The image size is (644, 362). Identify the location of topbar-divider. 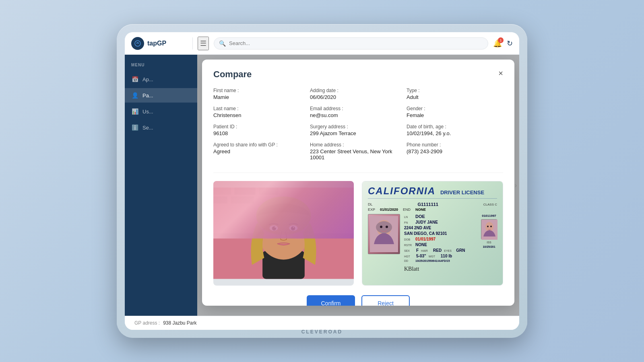
(192, 43).